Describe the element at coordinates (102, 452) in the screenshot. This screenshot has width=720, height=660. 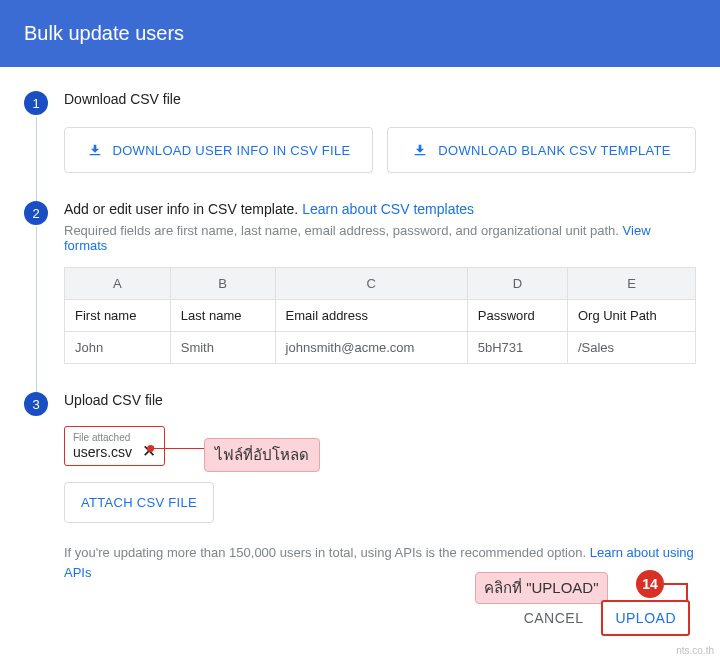
I see `chip-filename: users.csv` at that location.